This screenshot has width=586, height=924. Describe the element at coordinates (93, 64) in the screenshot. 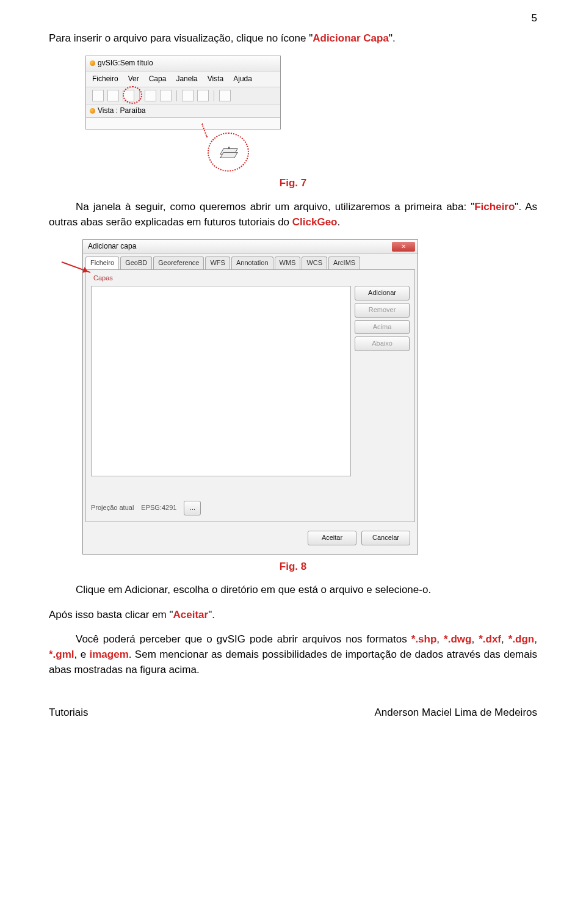

I see `app-icon` at that location.